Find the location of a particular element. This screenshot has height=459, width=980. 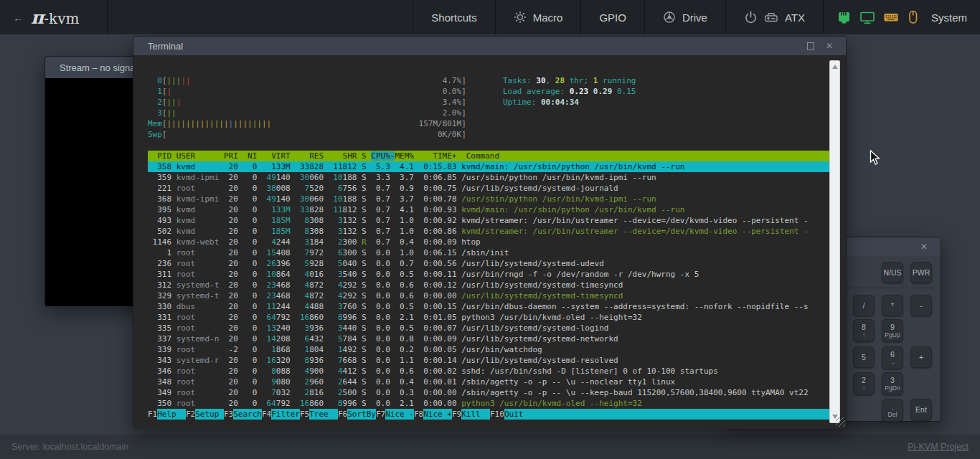

mouse-icon is located at coordinates (913, 17).